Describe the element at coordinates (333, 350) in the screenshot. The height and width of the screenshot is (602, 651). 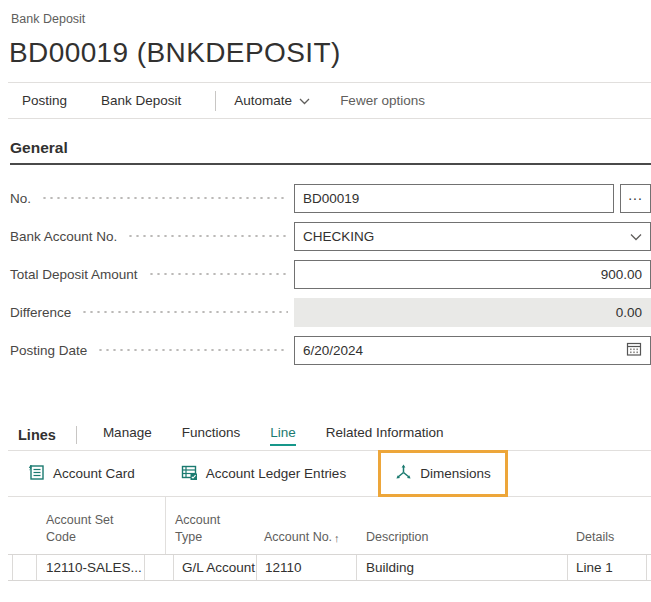
I see `posting-date-value: 6/20/2024` at that location.